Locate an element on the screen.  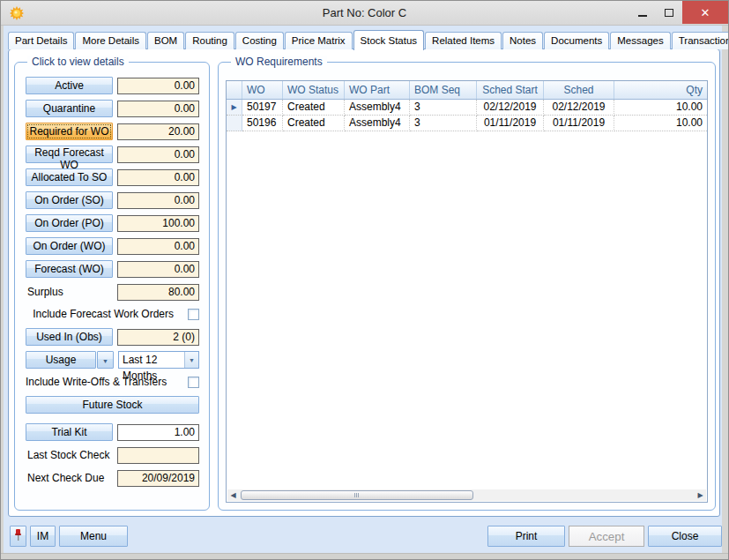
tab-related-items: Related Items is located at coordinates (464, 41).